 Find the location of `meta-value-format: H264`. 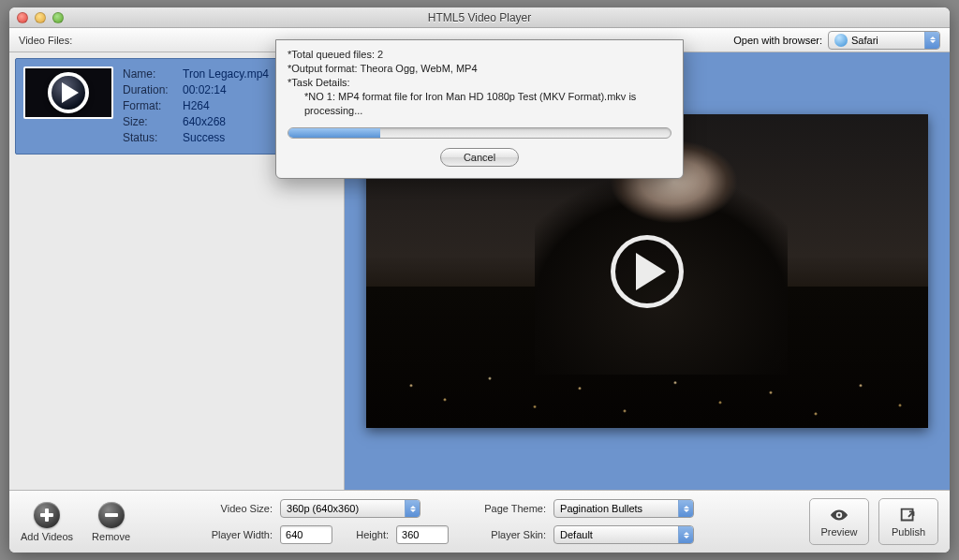

meta-value-format: H264 is located at coordinates (197, 107).